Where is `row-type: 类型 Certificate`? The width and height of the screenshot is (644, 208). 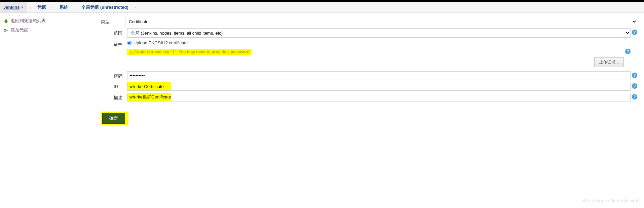
row-type: 类型 Certificate is located at coordinates (369, 22).